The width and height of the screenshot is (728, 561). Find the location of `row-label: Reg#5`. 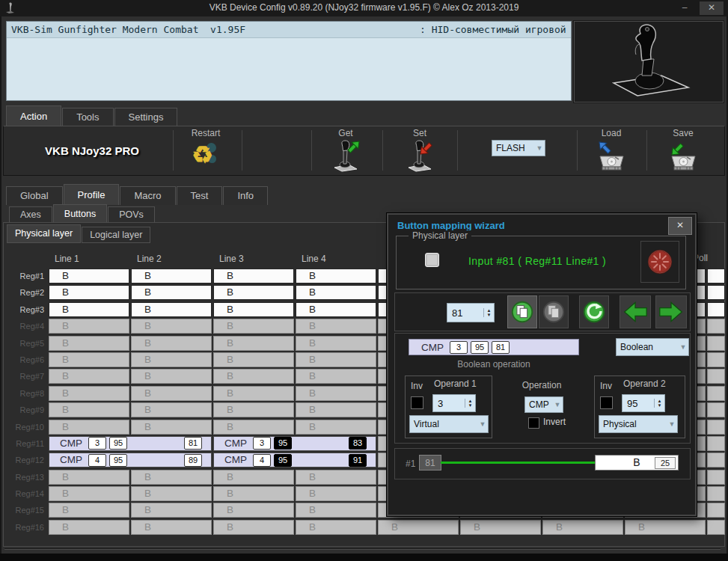

row-label: Reg#5 is located at coordinates (27, 343).